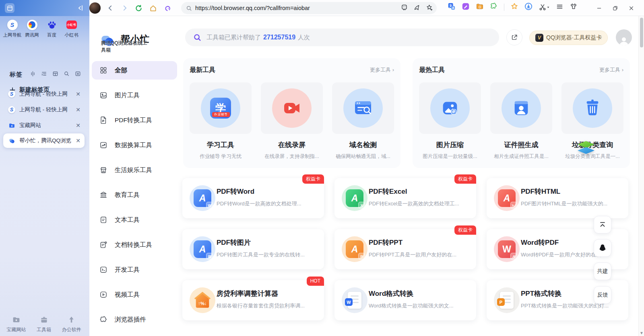  What do you see at coordinates (342, 37) in the screenshot?
I see `tool-search-input: 工具箱已累计帮助了 271257519 人次` at bounding box center [342, 37].